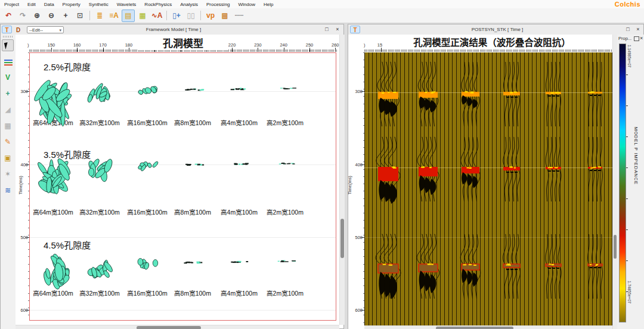 The width and height of the screenshot is (644, 329). Describe the element at coordinates (12, 5) in the screenshot. I see `menu-item-project: Project` at that location.